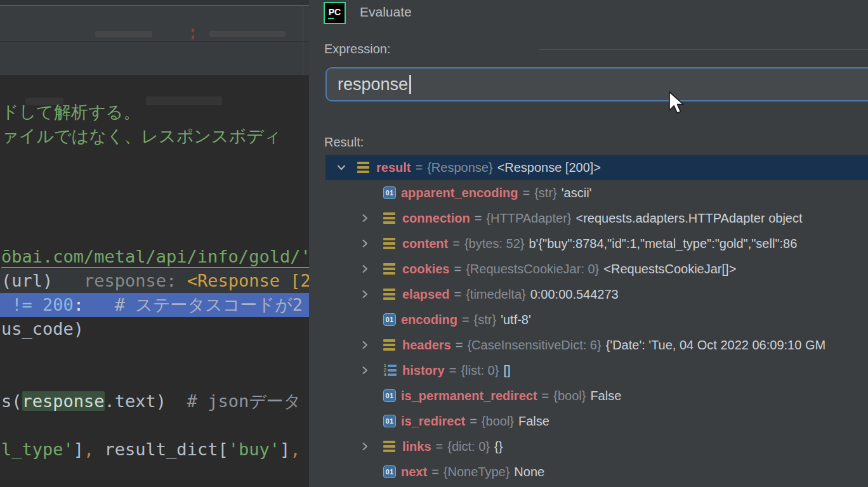 The width and height of the screenshot is (868, 487). I want to click on list-icon: 123, so click(390, 370).